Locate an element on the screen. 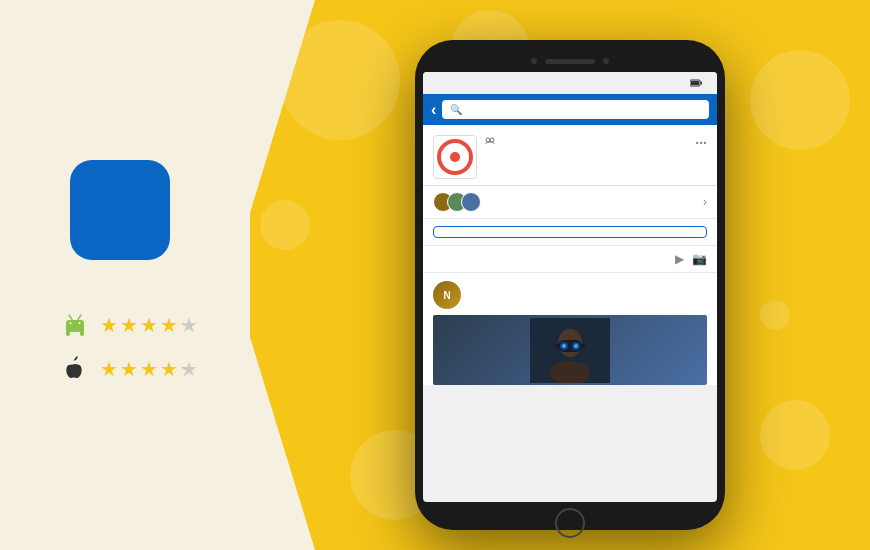  search-input-box: 🔍 is located at coordinates (576, 110).